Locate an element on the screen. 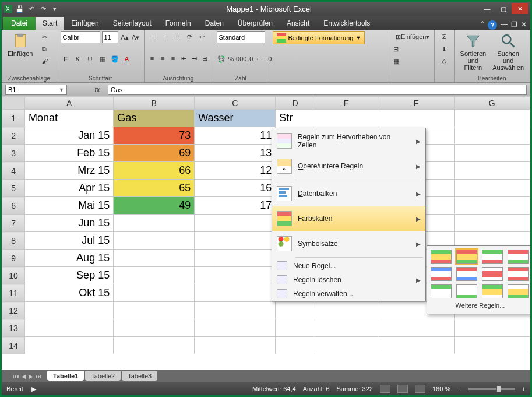 The width and height of the screenshot is (532, 397). help-icon: ? is located at coordinates (492, 25).